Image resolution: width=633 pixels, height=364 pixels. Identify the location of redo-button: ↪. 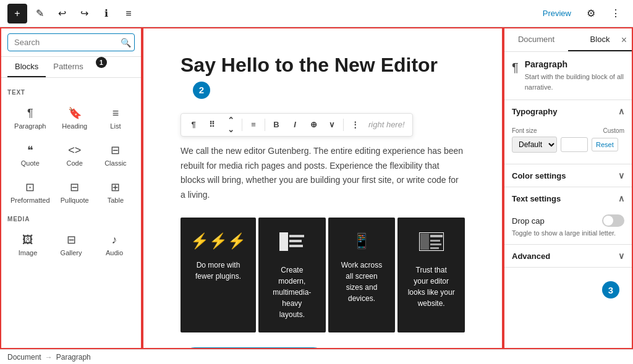
(84, 14).